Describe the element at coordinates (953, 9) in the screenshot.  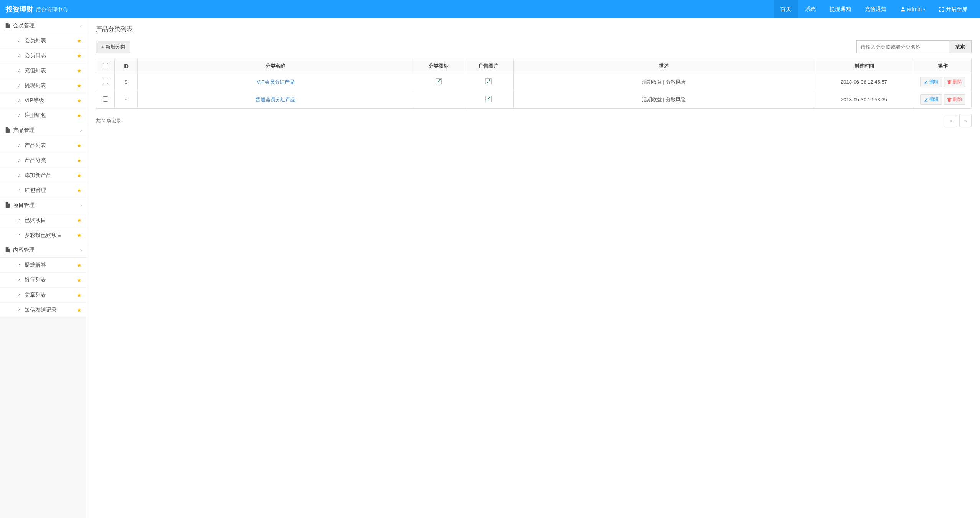
I see `nav-fullscreen: 开启全屏` at that location.